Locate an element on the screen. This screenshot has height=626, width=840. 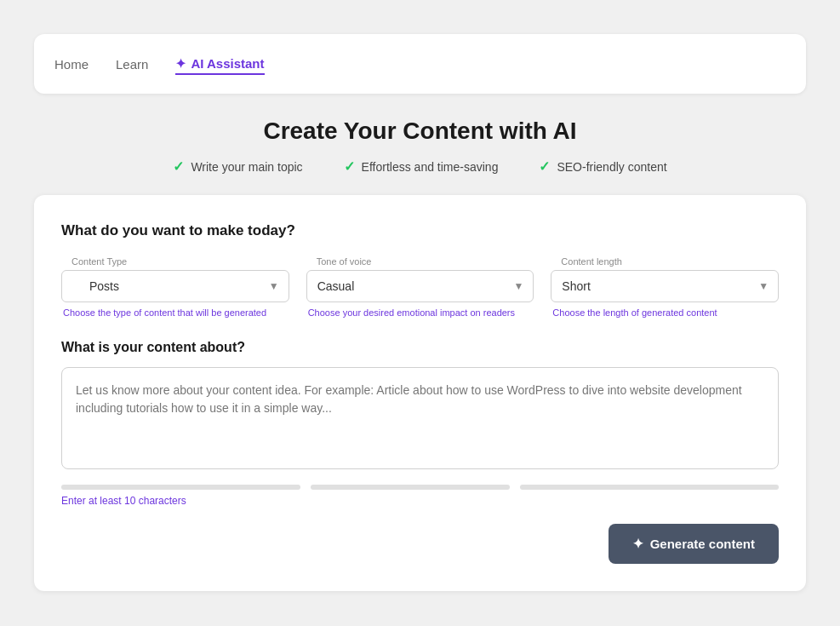
content-about-title: What is your content about? is located at coordinates (420, 347).